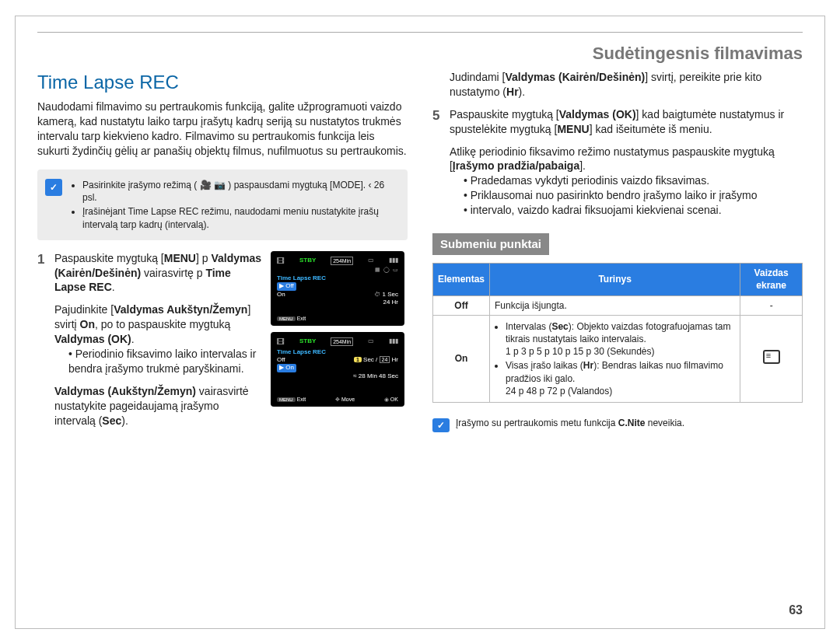 The width and height of the screenshot is (840, 643). I want to click on step-body: Valdymas (Aukštyn/Žemyn) vairasvirtė nus…, so click(159, 406).